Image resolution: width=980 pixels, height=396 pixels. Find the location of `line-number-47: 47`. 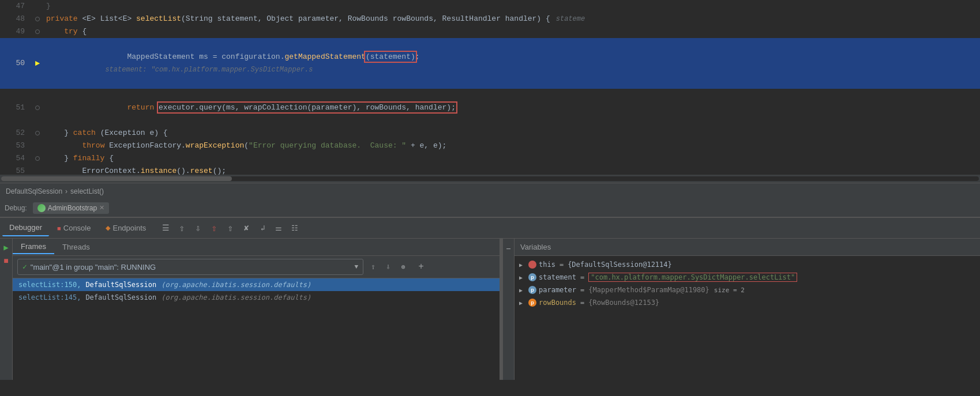

line-number-47: 47 is located at coordinates (16, 6).